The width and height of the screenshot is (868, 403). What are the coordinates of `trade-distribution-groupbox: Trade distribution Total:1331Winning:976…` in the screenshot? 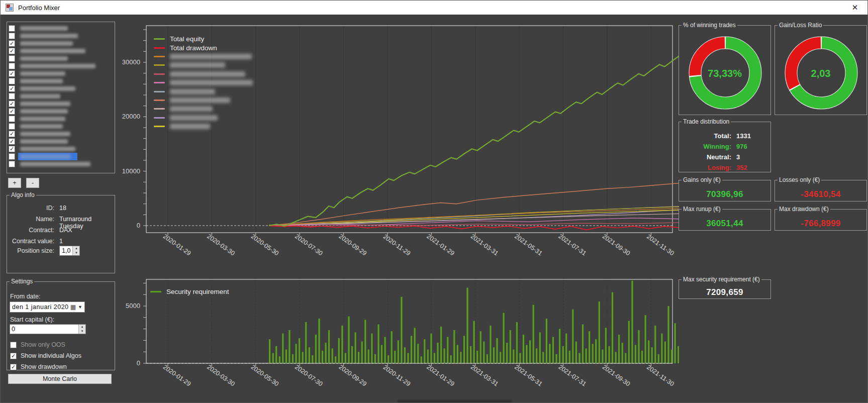 It's located at (725, 145).